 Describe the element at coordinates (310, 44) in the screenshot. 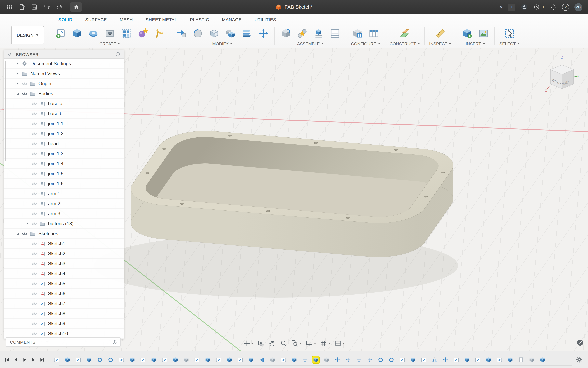

I see `group-dropdown-assemble: ASSEMBLE` at that location.